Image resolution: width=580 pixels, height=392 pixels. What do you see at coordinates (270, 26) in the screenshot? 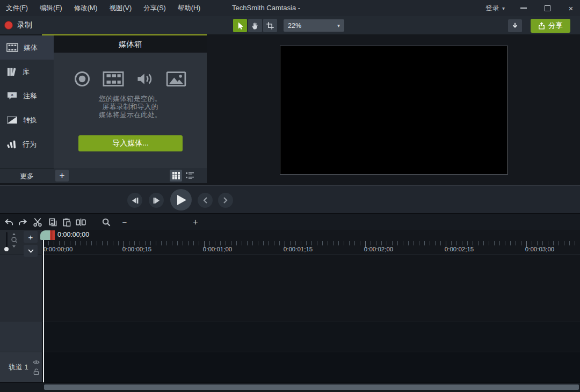
I see `crop-tool-button` at bounding box center [270, 26].